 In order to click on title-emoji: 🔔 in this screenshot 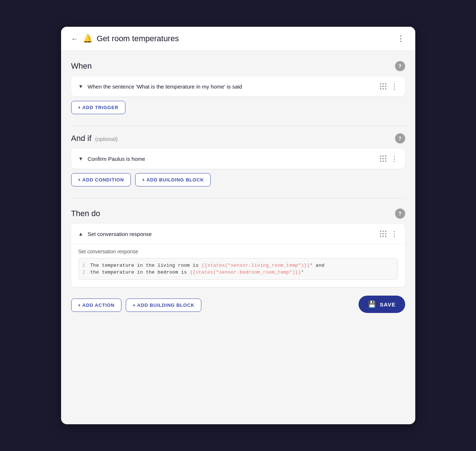, I will do `click(87, 39)`.